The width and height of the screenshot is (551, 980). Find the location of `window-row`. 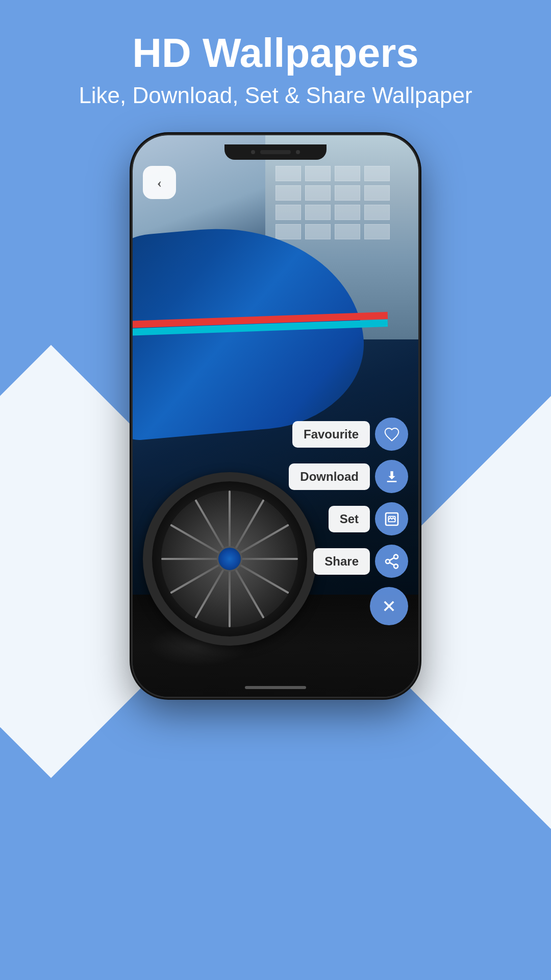

window-row is located at coordinates (342, 174).